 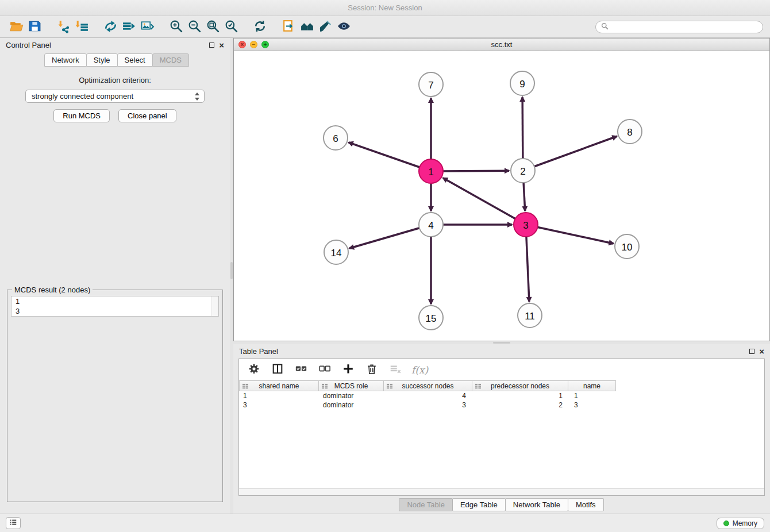 I want to click on result-scrollbar, so click(x=215, y=306).